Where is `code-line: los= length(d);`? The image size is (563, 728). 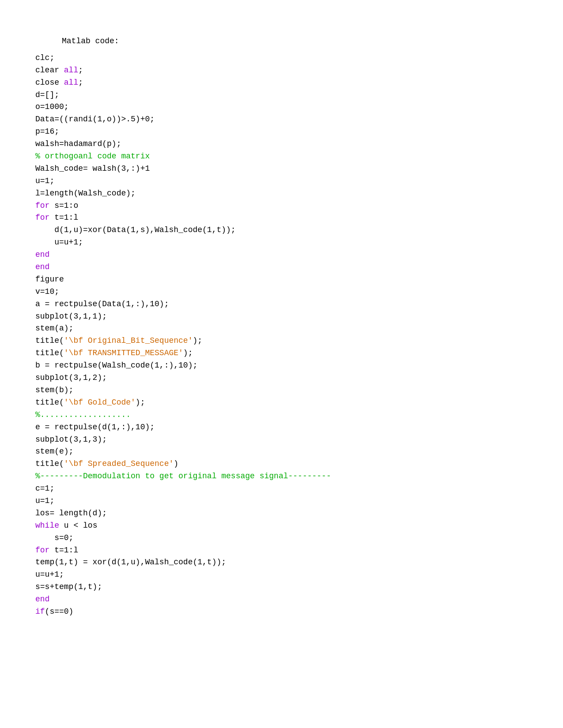
code-line: los= length(d); is located at coordinates (286, 514).